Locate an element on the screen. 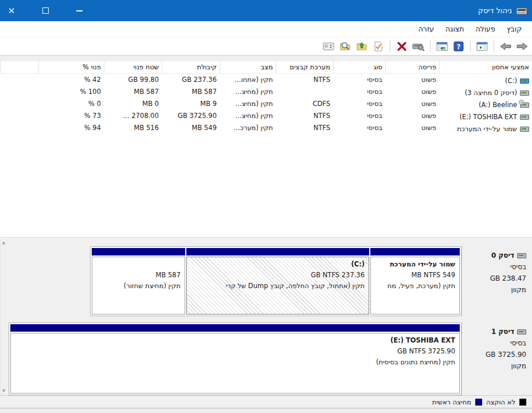  partition-status: תקין (מחיצת שחזור) is located at coordinates (138, 286).